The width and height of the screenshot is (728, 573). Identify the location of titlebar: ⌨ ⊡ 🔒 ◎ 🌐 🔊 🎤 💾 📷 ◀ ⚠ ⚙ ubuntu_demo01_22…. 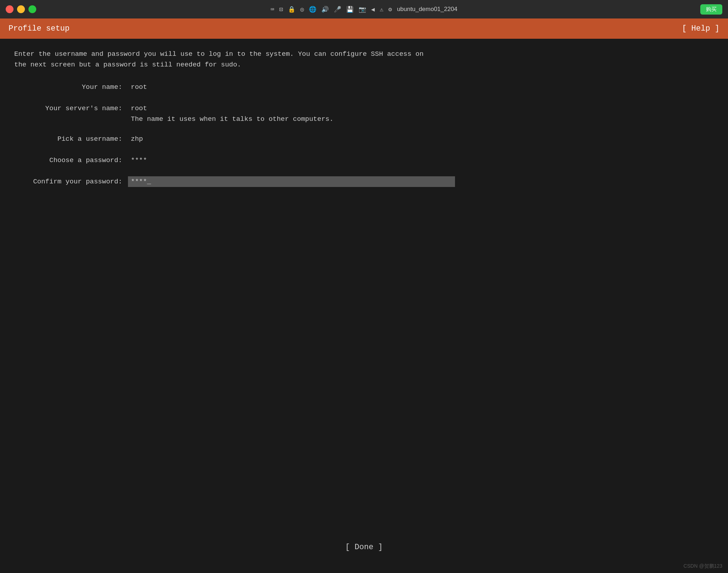
(364, 9).